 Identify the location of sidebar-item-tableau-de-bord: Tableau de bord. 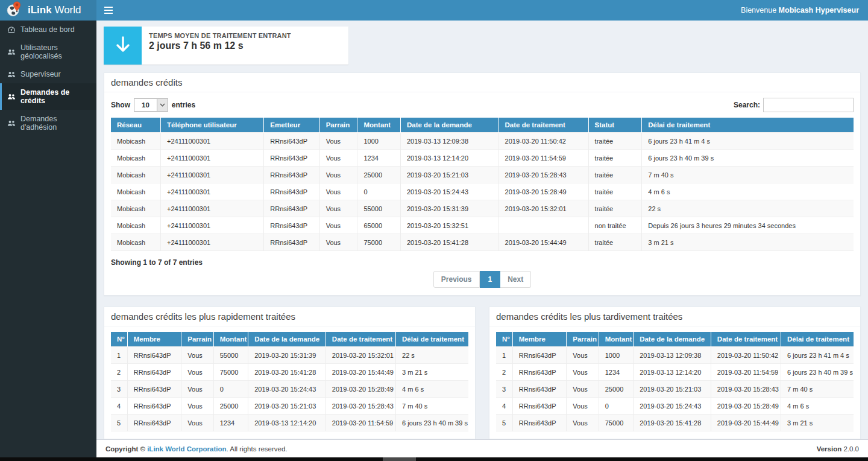
(48, 30).